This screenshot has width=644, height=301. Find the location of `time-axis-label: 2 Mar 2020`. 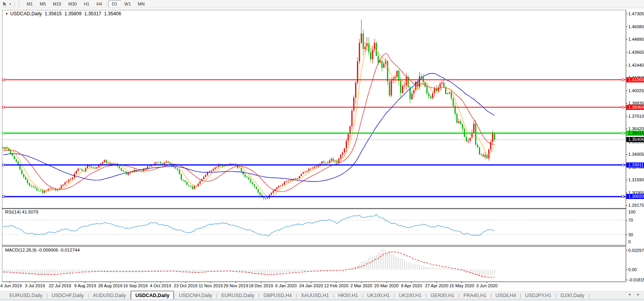

time-axis-label: 2 Mar 2020 is located at coordinates (361, 286).